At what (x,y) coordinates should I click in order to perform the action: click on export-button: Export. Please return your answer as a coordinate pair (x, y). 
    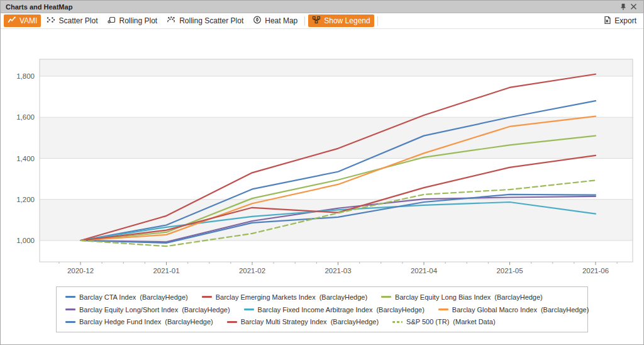
    Looking at the image, I should click on (620, 21).